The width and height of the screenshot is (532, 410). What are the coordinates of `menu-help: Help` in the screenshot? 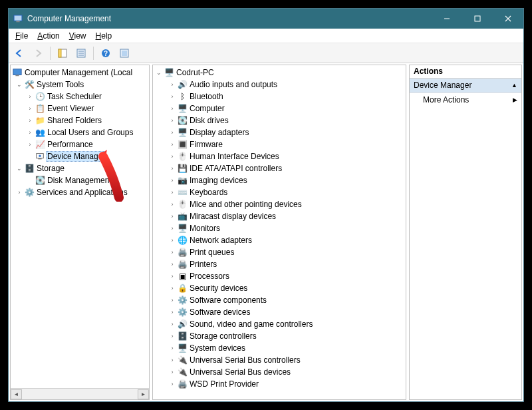 It's located at (104, 36).